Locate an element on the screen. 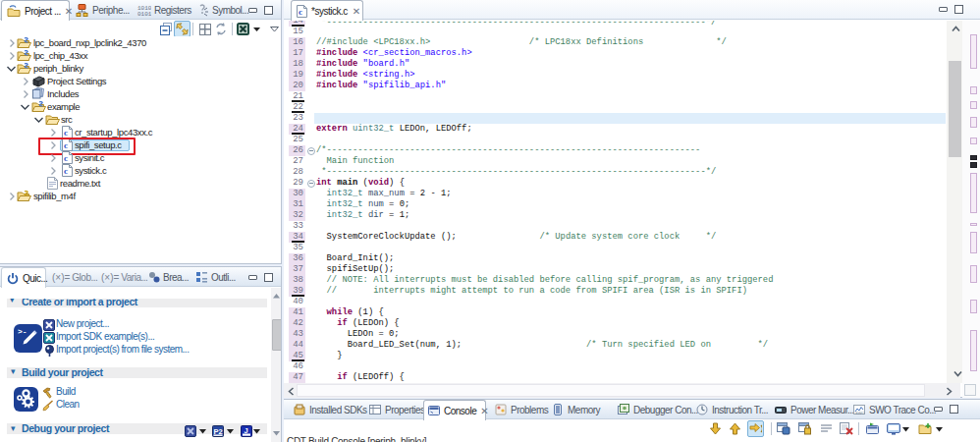  svg-text: 0101 is located at coordinates (144, 14).